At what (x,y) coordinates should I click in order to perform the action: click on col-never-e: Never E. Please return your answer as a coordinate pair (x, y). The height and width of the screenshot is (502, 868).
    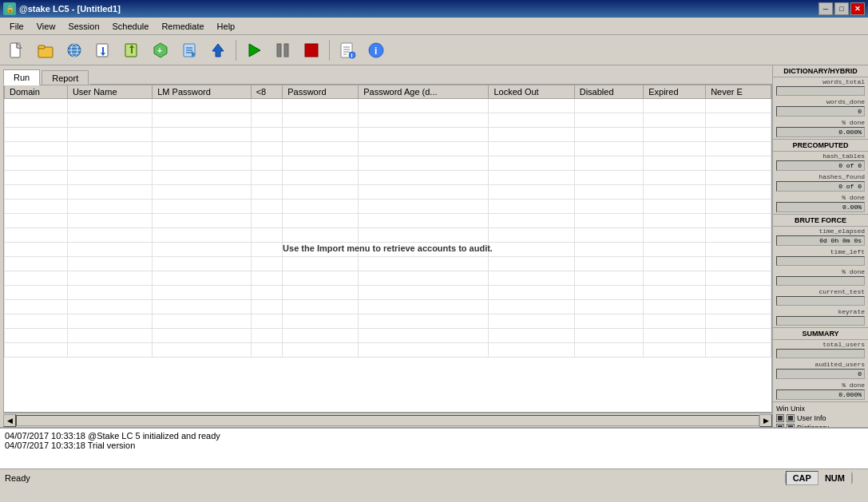
    Looking at the image, I should click on (739, 93).